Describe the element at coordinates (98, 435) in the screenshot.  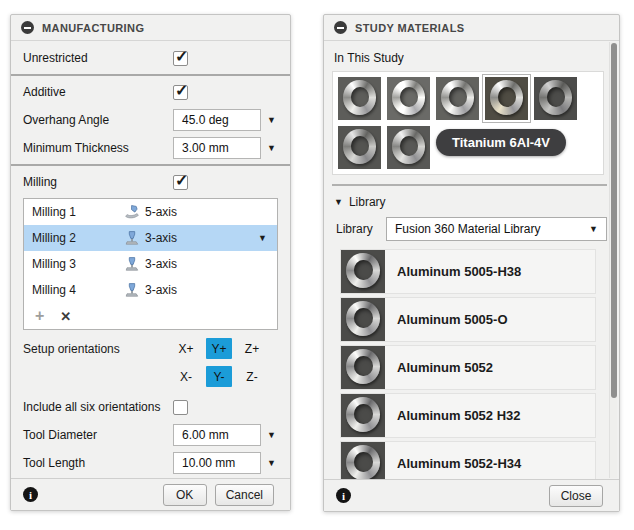
I see `tool-diameter-label: Tool Diameter` at that location.